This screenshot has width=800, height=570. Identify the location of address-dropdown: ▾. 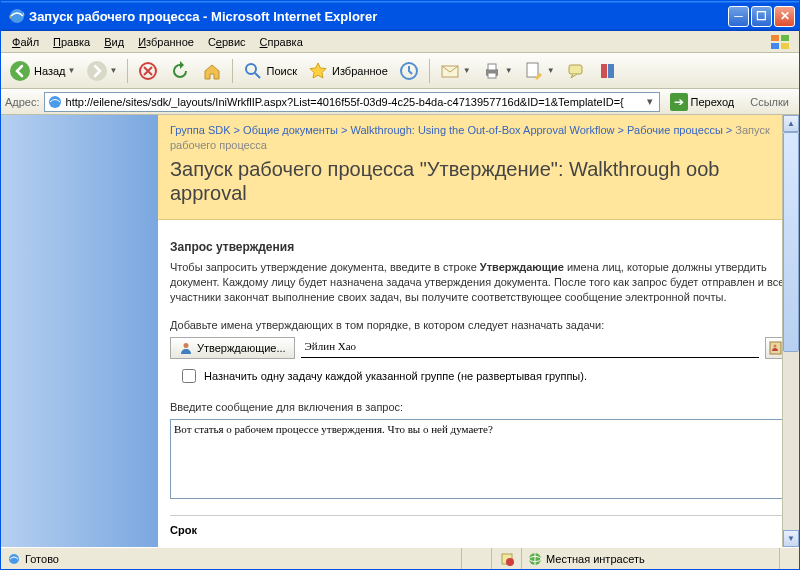
(650, 102).